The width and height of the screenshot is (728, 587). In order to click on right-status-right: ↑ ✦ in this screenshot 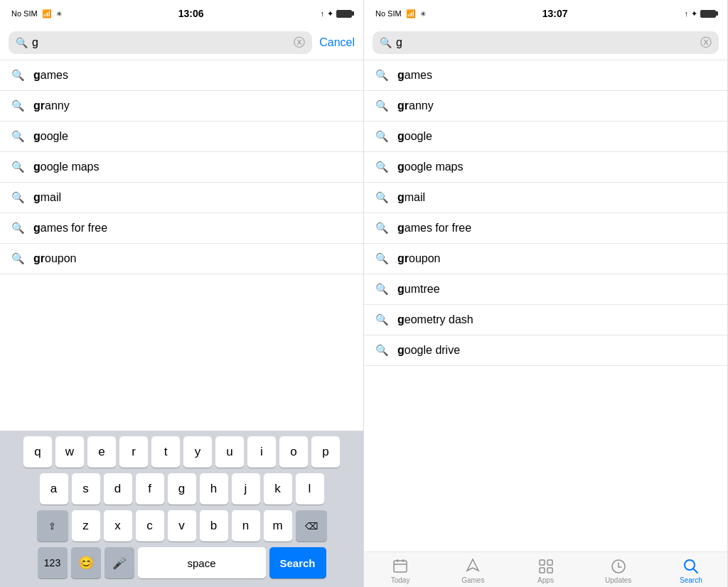, I will do `click(701, 14)`.